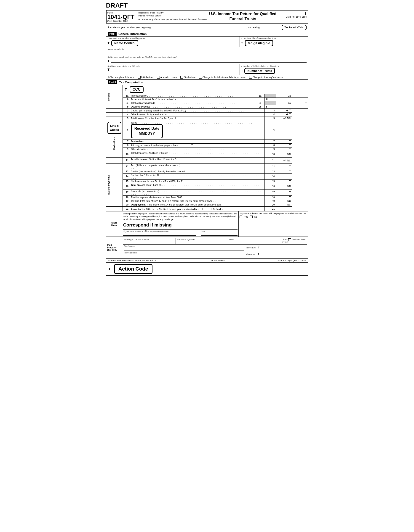 The image size is (414, 532). I want to click on line6-amount: T, so click(284, 130).